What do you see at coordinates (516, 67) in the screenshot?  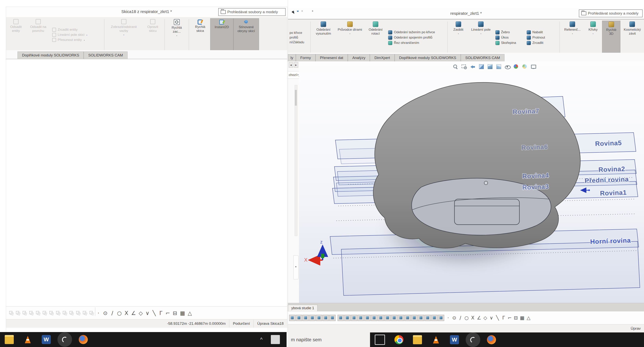 I see `edit-appearance-icon` at bounding box center [516, 67].